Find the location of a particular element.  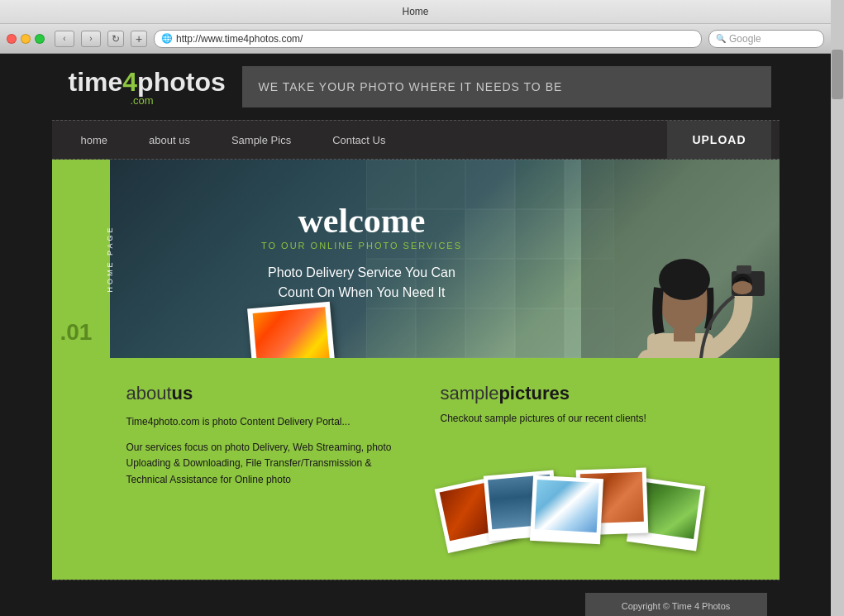

logo-photos: photos is located at coordinates (182, 82).